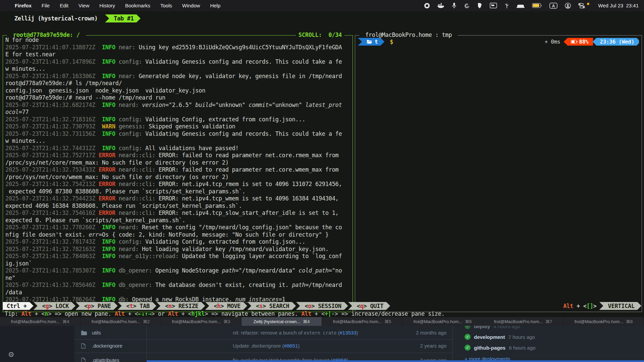 The height and width of the screenshot is (362, 644). Describe the element at coordinates (174, 120) in the screenshot. I see `log-line: 2025-07-23T21:41:32.718316Z INFO config:…` at that location.